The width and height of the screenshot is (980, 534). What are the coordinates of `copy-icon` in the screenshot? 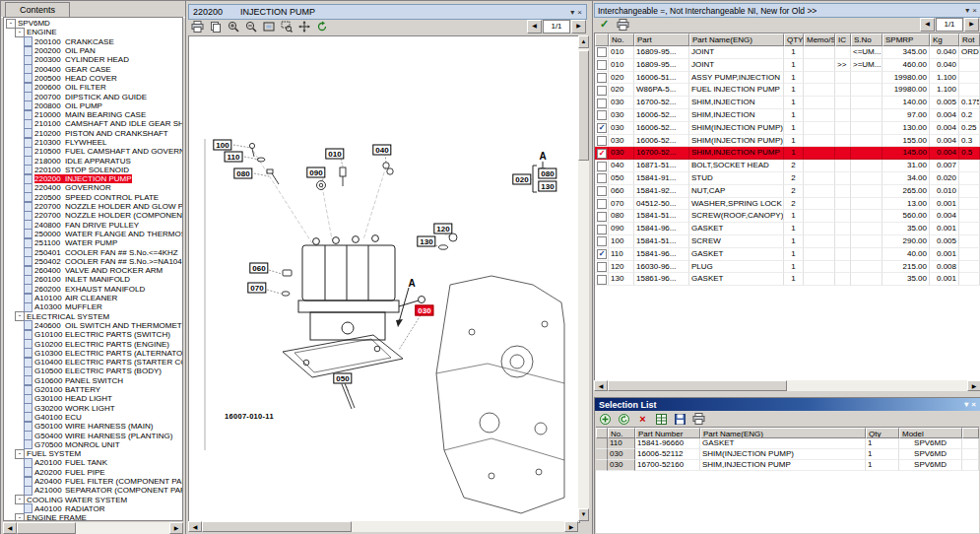 It's located at (215, 27).